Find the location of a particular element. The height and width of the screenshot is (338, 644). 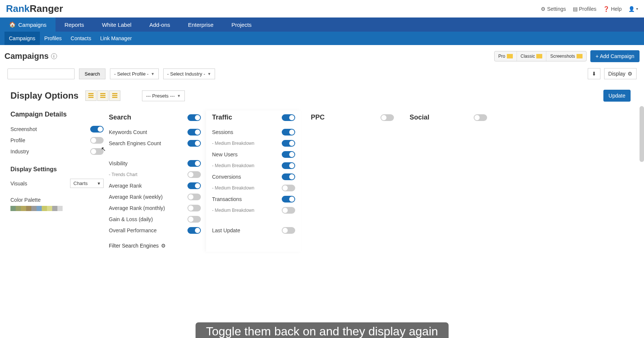

visuals-select: Charts▾ is located at coordinates (87, 183).